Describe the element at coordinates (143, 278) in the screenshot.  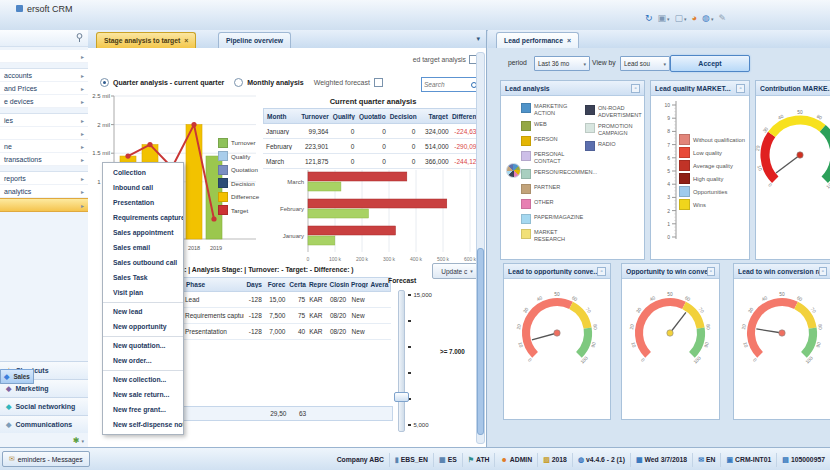
I see `context-menu-item: Sales Task` at that location.